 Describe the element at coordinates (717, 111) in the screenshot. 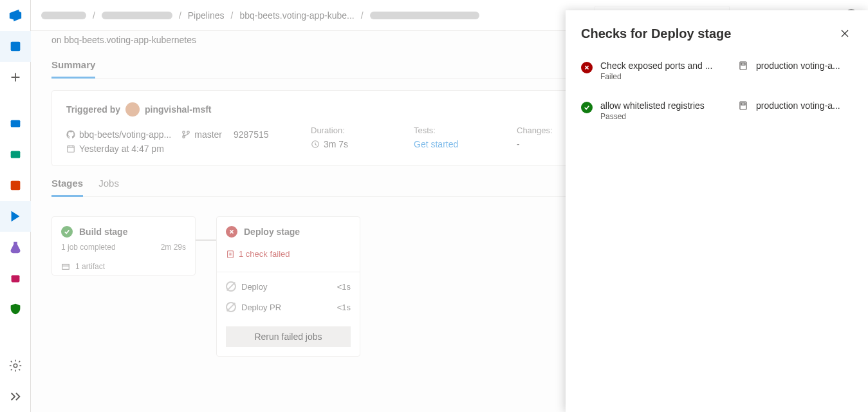

I see `check-row: allow whitelisted registries Passed prod…` at that location.